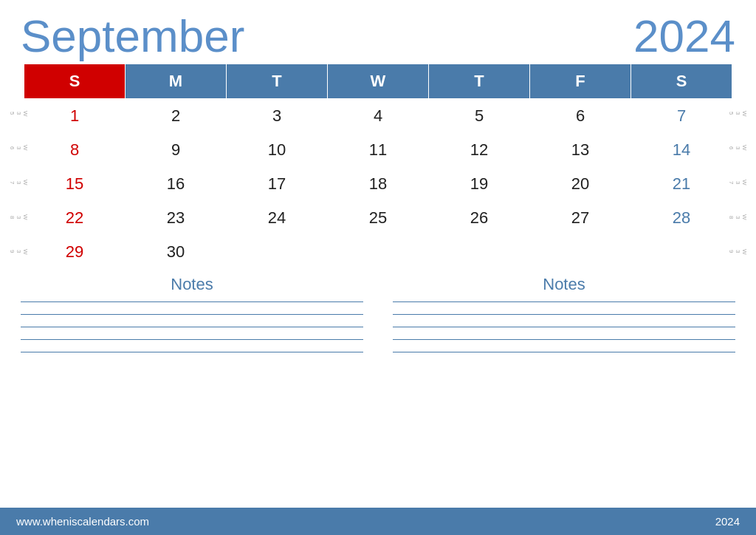  Describe the element at coordinates (75, 252) in the screenshot. I see `calendar-day-cell: 29` at that location.